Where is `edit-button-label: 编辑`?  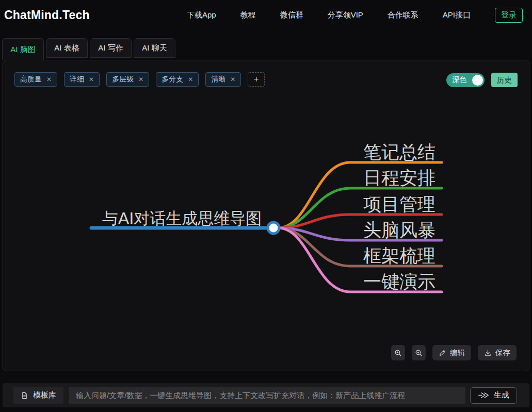 edit-button-label: 编辑 is located at coordinates (457, 353).